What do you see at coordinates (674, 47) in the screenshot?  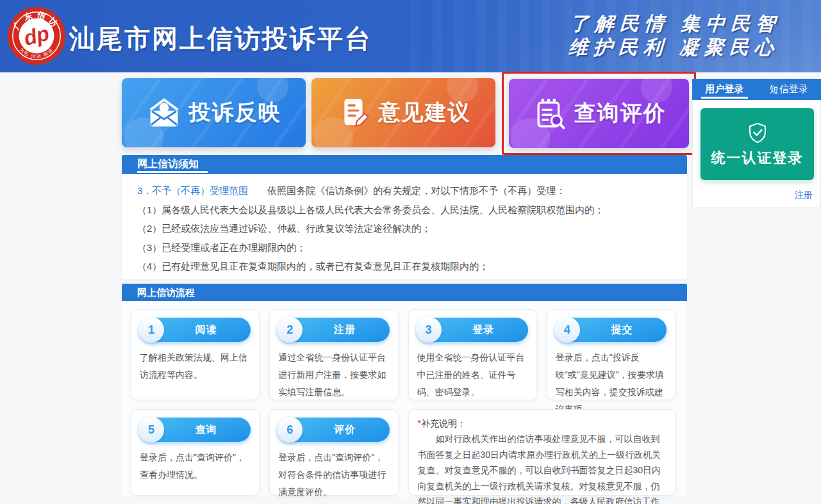 I see `slogan-line-2: 维护民利 凝聚民心` at bounding box center [674, 47].